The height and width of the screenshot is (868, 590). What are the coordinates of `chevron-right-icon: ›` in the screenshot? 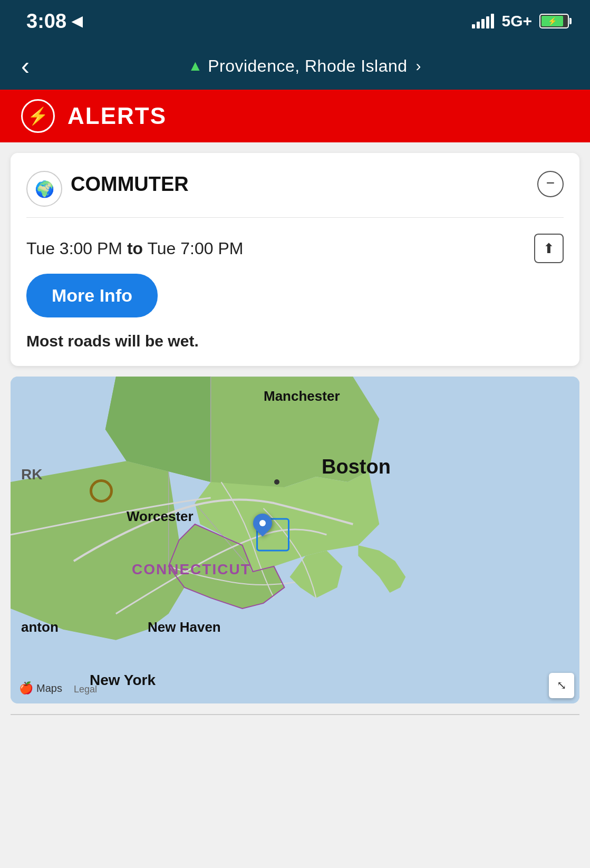 It's located at (419, 66).